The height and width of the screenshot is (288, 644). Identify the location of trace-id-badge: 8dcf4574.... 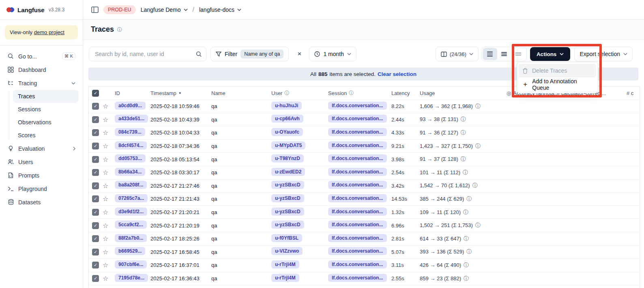
(131, 145).